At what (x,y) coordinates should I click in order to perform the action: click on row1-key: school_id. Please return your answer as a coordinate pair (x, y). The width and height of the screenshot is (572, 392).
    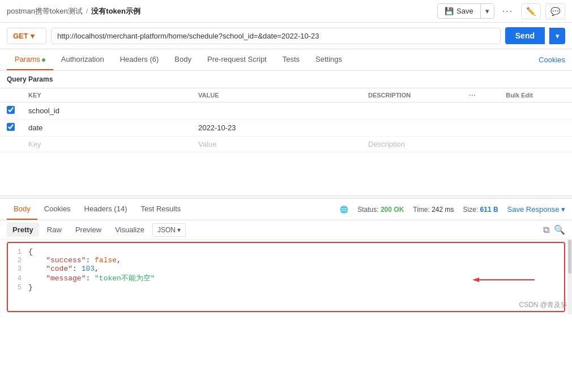
    Looking at the image, I should click on (106, 111).